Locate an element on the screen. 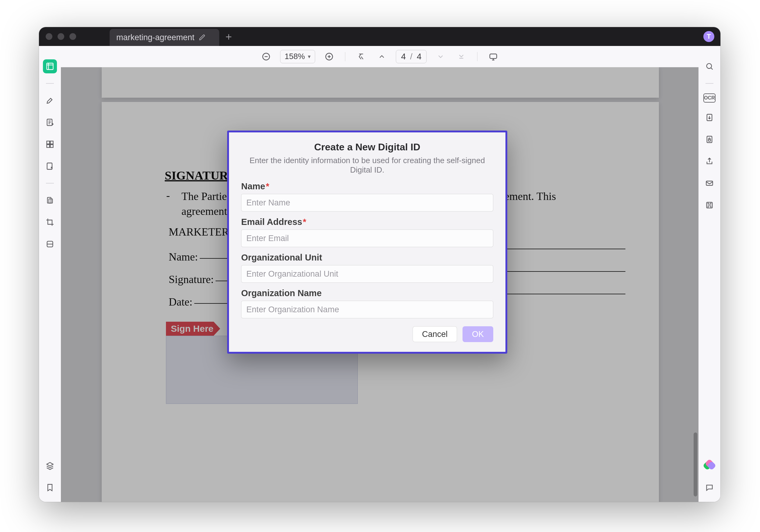 The height and width of the screenshot is (532, 760). page-indicator: 4 / 4 is located at coordinates (411, 57).